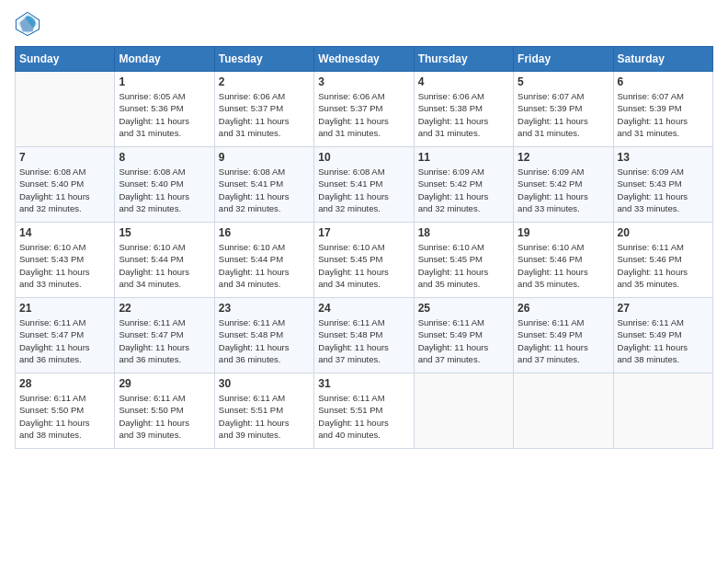 The image size is (728, 563). I want to click on day-number: 1, so click(164, 82).